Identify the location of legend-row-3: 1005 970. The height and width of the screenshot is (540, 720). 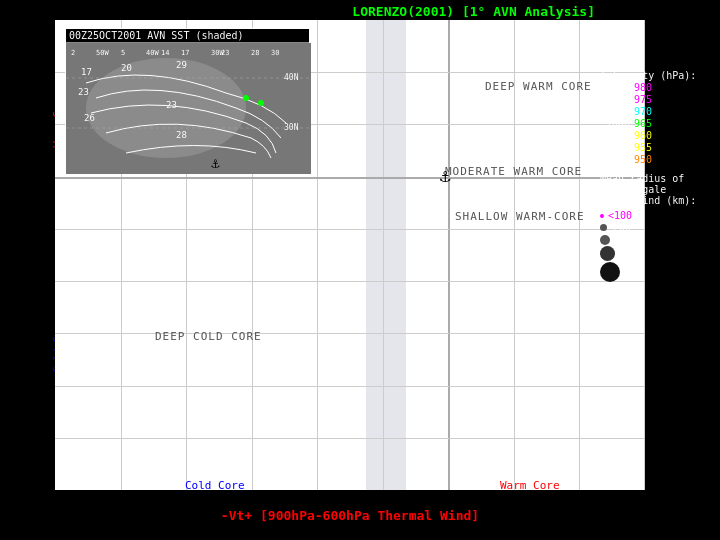
(658, 112).